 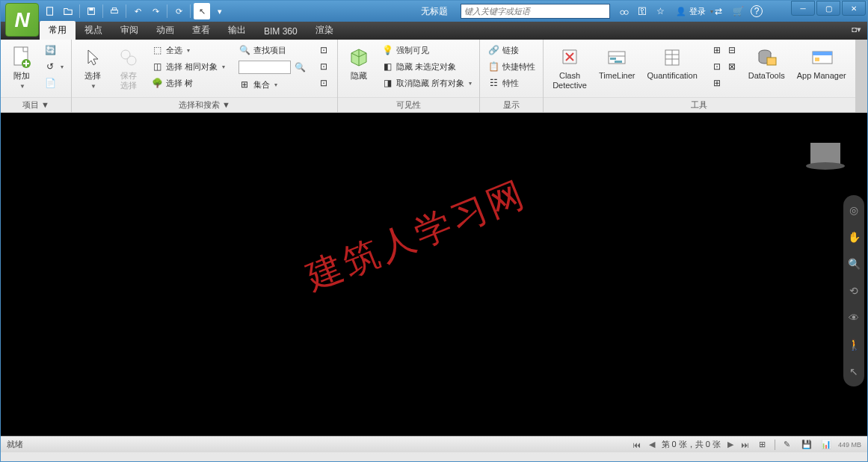 I want to click on extra3-button: ⊡, so click(x=324, y=83).